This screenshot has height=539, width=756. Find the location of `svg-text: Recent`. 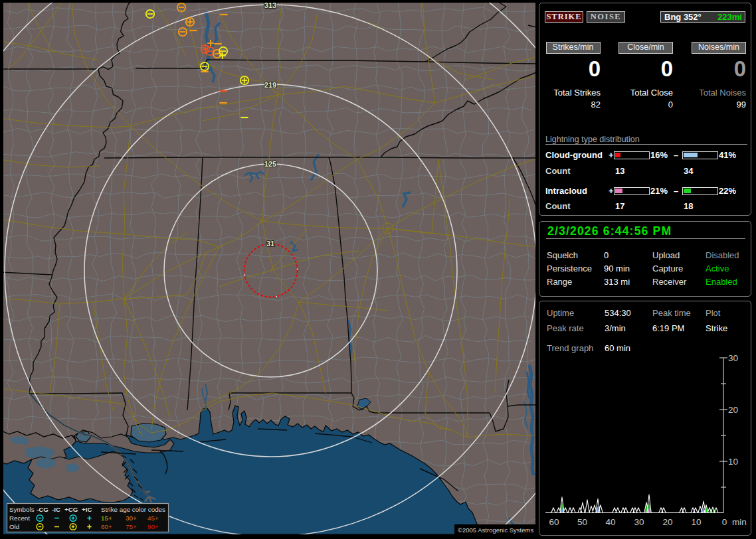

svg-text: Recent is located at coordinates (20, 518).